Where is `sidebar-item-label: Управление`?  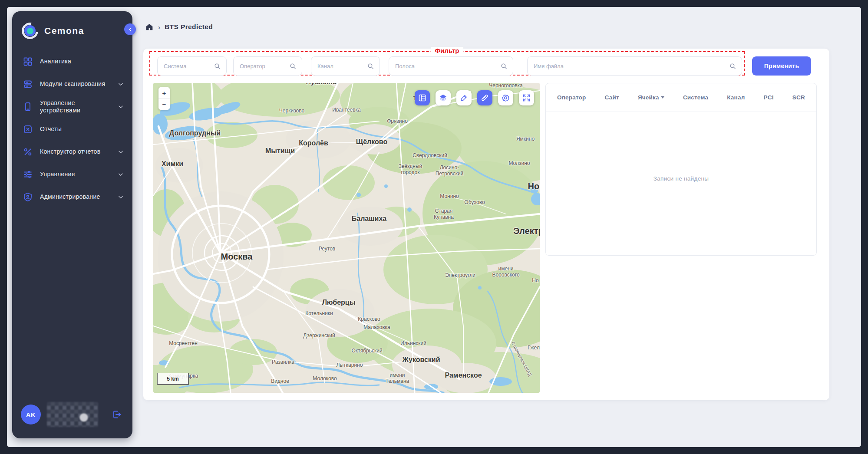 sidebar-item-label: Управление is located at coordinates (57, 174).